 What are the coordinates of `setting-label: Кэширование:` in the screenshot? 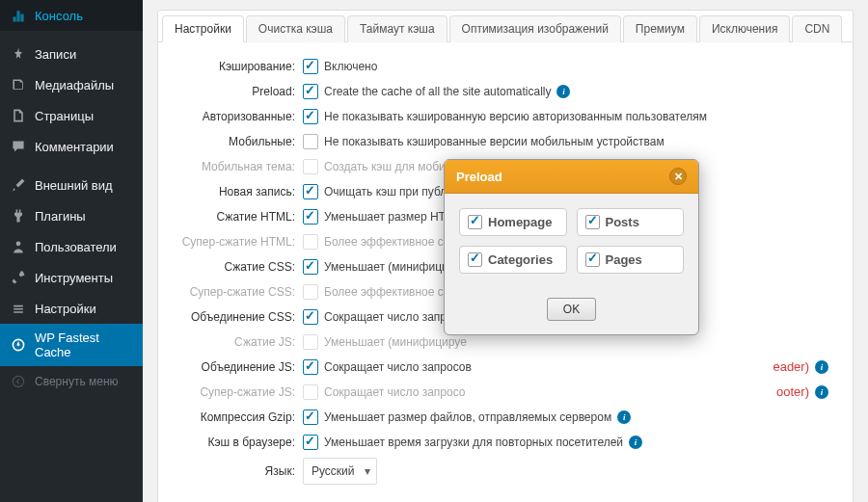 It's located at (237, 66).